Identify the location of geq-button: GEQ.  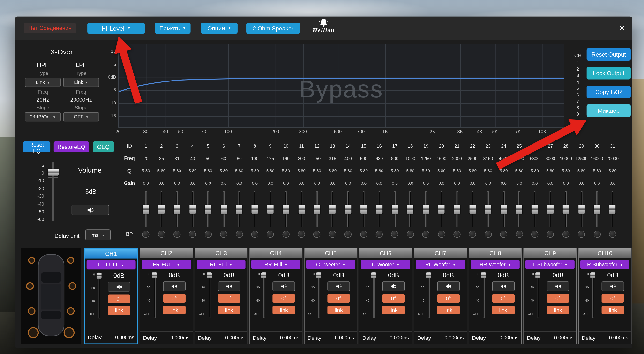
(104, 147).